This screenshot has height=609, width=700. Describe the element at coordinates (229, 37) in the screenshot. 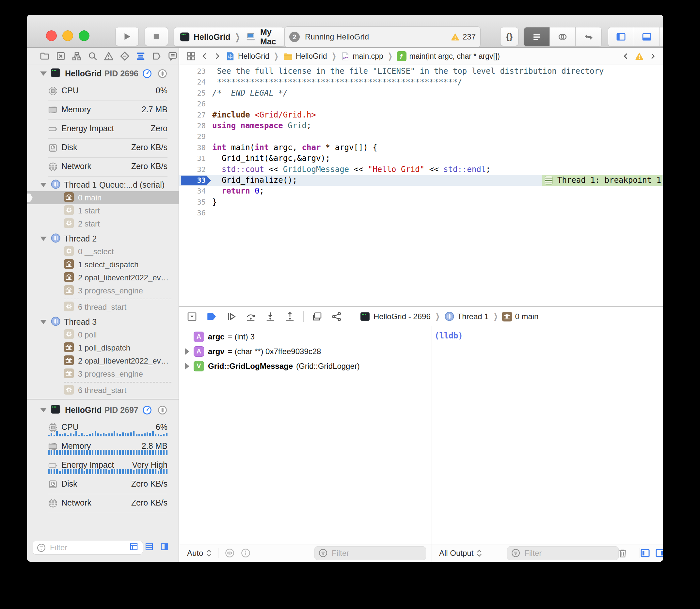

I see `scheme-selector: HelloGrid ❯ My Mac` at that location.